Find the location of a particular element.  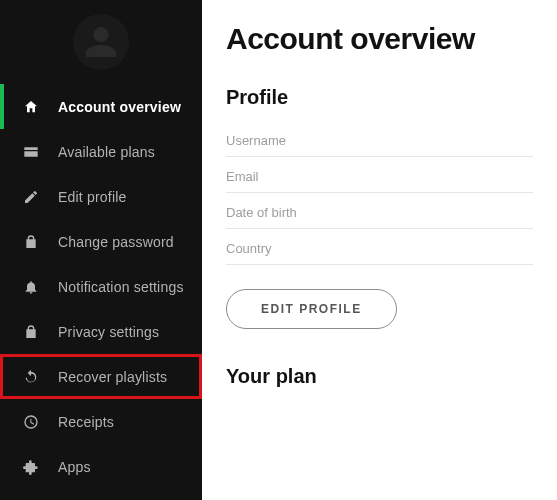

plan-heading: Your plan is located at coordinates (380, 376).